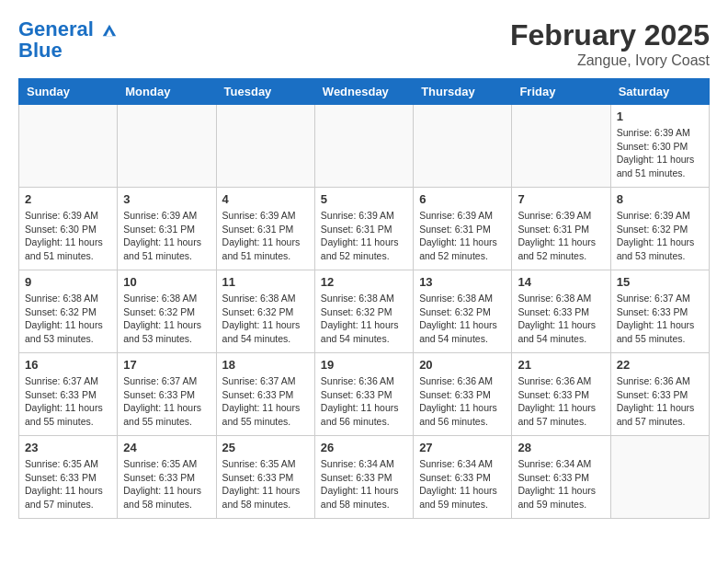 The image size is (728, 563). What do you see at coordinates (463, 229) in the screenshot?
I see `calendar-cell: 6Sunrise: 6:39 AM Sunset: 6:31 PM Daylig…` at bounding box center [463, 229].